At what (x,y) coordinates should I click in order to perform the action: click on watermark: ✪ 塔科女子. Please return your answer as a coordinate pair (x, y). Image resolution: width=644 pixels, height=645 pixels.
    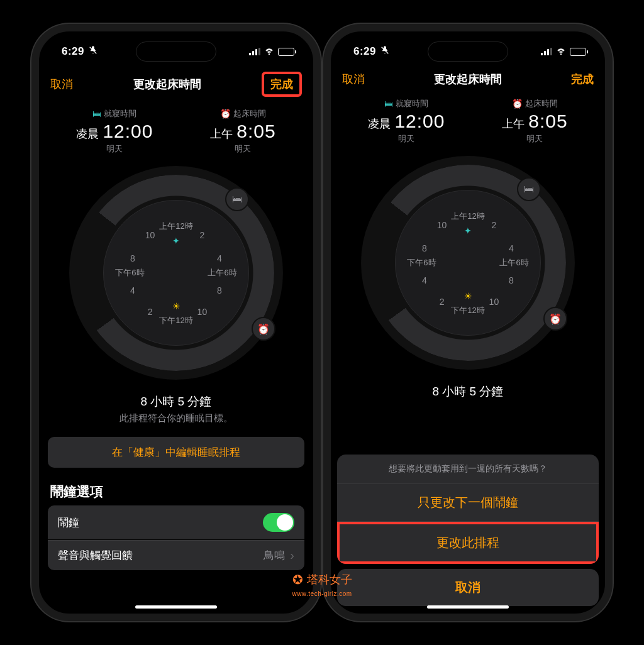
    Looking at the image, I should click on (322, 580).